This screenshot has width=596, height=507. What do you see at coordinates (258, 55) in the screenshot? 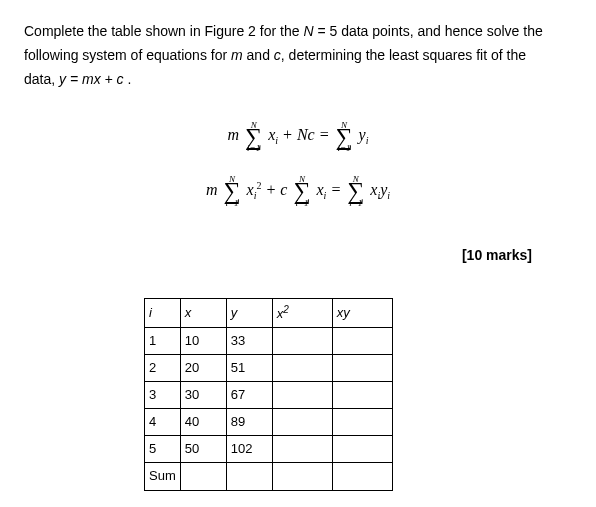
I see `text: and` at bounding box center [258, 55].